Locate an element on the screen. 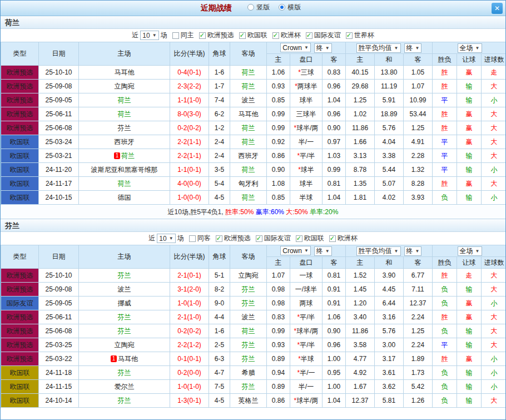  sub-col-header: 盘口 is located at coordinates (306, 263).